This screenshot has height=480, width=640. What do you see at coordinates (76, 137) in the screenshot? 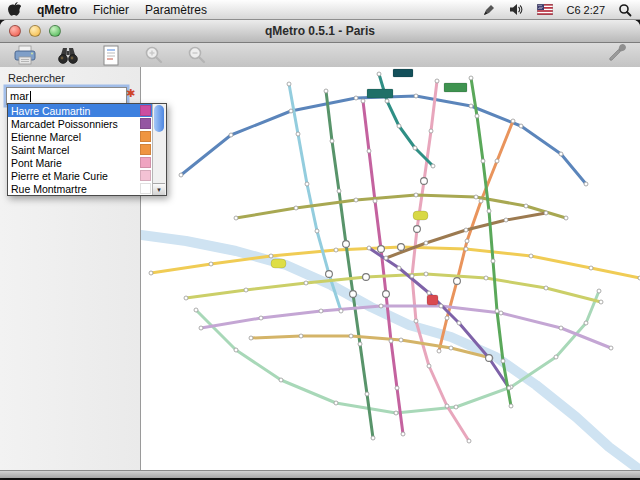
I see `station-name: Etienne Marcel` at bounding box center [76, 137].